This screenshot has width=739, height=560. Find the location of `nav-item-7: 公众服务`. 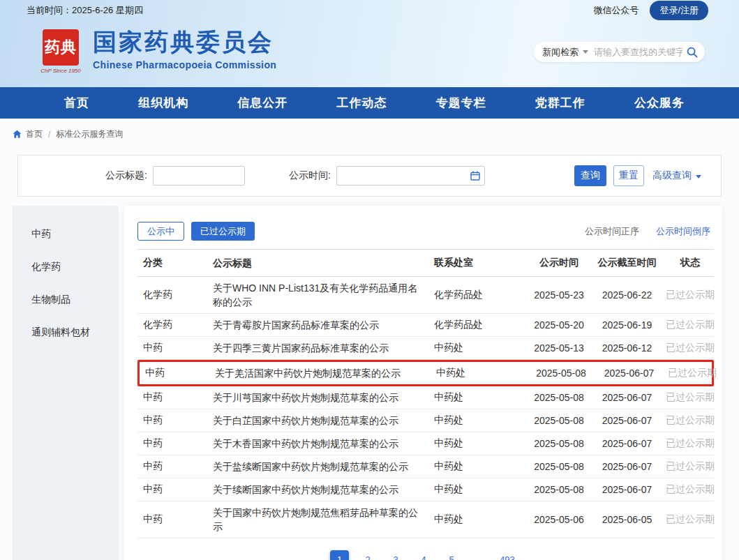

nav-item-7: 公众服务 is located at coordinates (659, 103).